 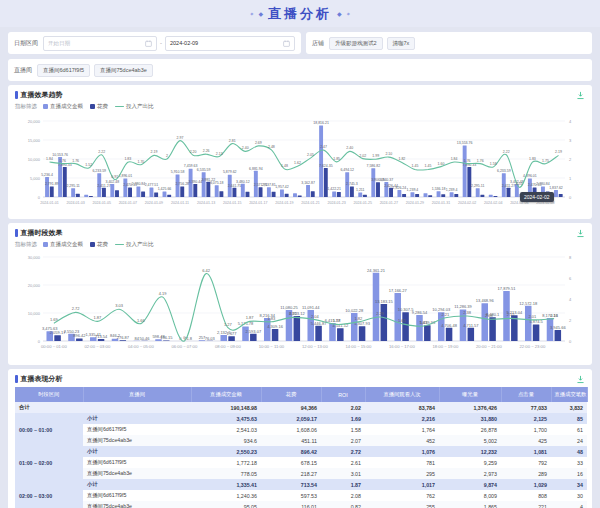 What do you see at coordinates (402, 346) in the screenshot?
I see `svg-text: 16:00 ~ 17:00` at bounding box center [402, 346].